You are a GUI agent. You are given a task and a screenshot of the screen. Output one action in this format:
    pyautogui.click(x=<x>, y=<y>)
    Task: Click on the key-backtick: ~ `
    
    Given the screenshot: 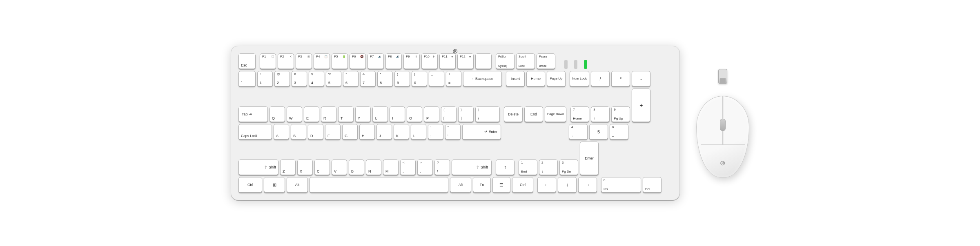 What is the action you would take?
    pyautogui.click(x=247, y=79)
    